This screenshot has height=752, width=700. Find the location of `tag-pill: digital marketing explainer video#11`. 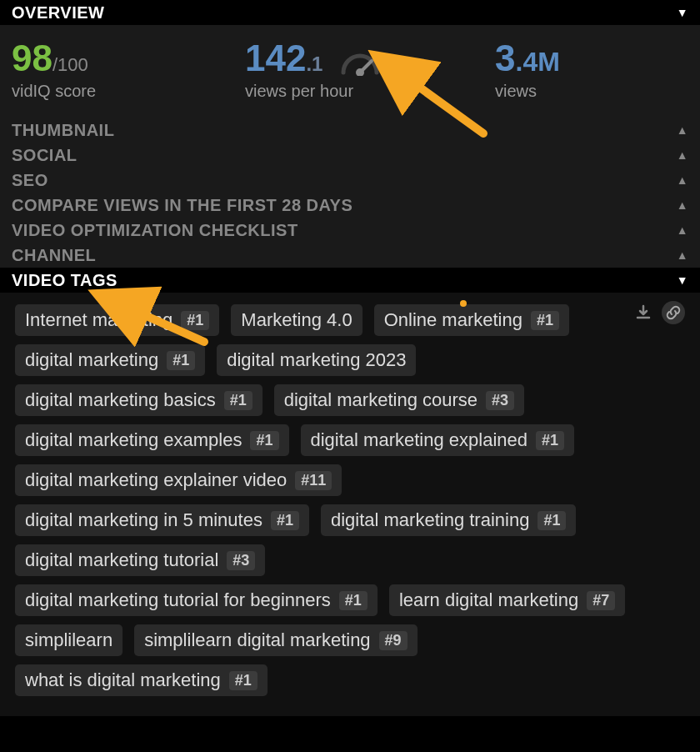

tag-pill: digital marketing explainer video#11 is located at coordinates (178, 480).